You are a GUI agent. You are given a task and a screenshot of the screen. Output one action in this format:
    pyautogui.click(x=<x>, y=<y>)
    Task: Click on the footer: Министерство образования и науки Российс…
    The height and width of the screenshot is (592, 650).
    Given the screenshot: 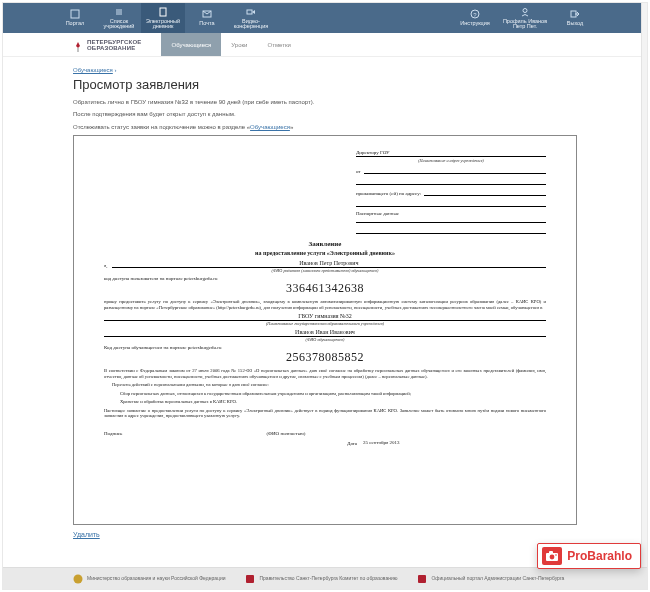 What is the action you would take?
    pyautogui.click(x=325, y=578)
    